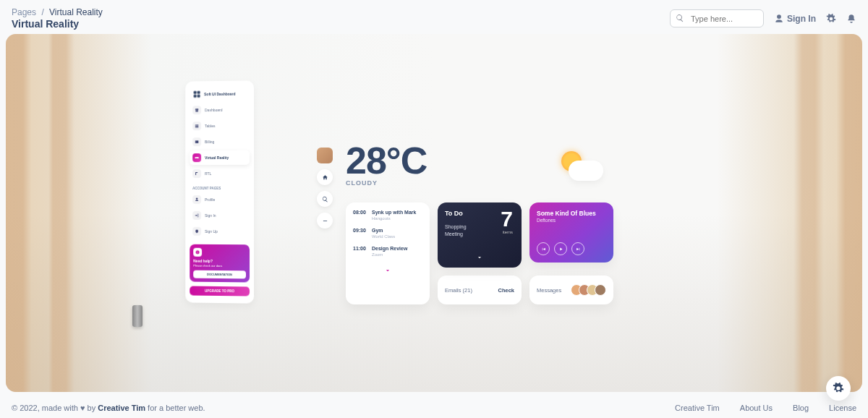  I want to click on help-icon, so click(197, 252).